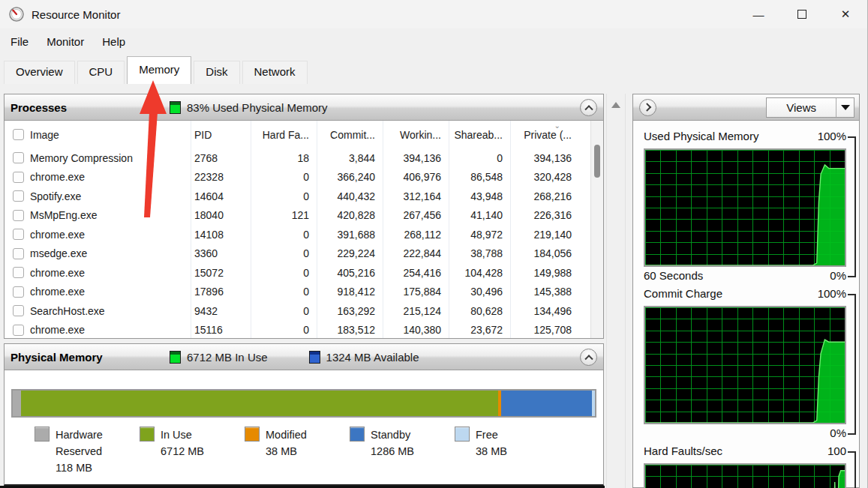  What do you see at coordinates (746, 108) in the screenshot?
I see `graphs-panel-header: Views` at bounding box center [746, 108].